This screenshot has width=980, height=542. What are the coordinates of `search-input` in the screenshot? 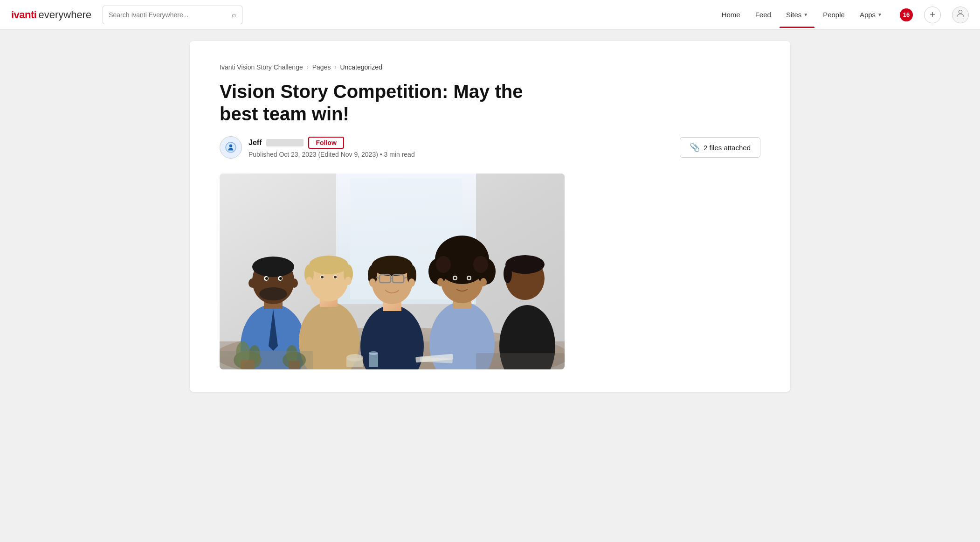 It's located at (168, 15).